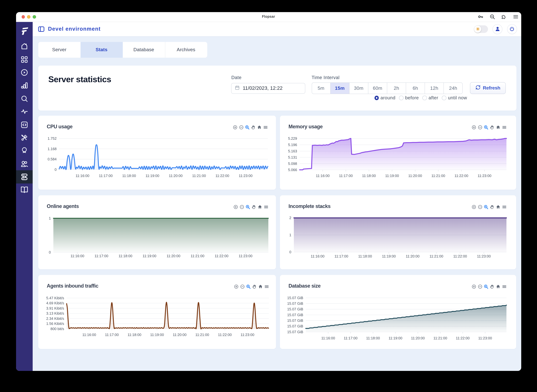 The width and height of the screenshot is (537, 392). I want to click on user-button, so click(498, 29).